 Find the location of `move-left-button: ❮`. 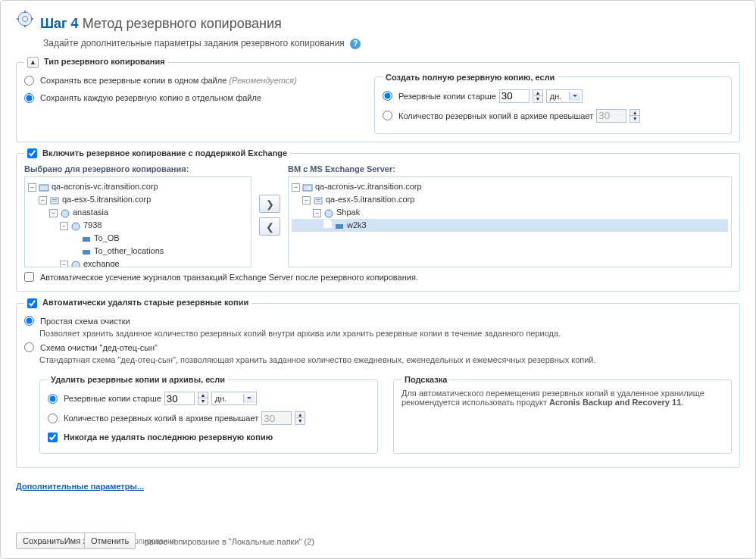

move-left-button: ❮ is located at coordinates (270, 226).